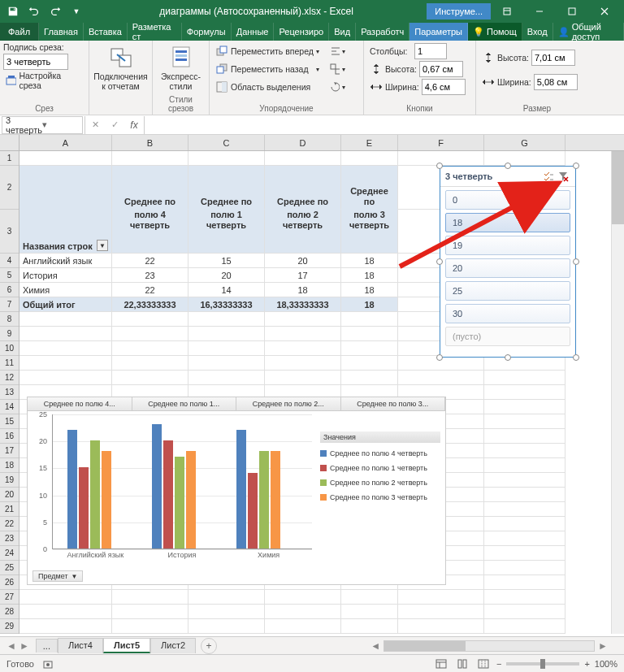 This screenshot has height=672, width=624. Describe the element at coordinates (606, 664) in the screenshot. I see `zoom-level: 100%` at that location.